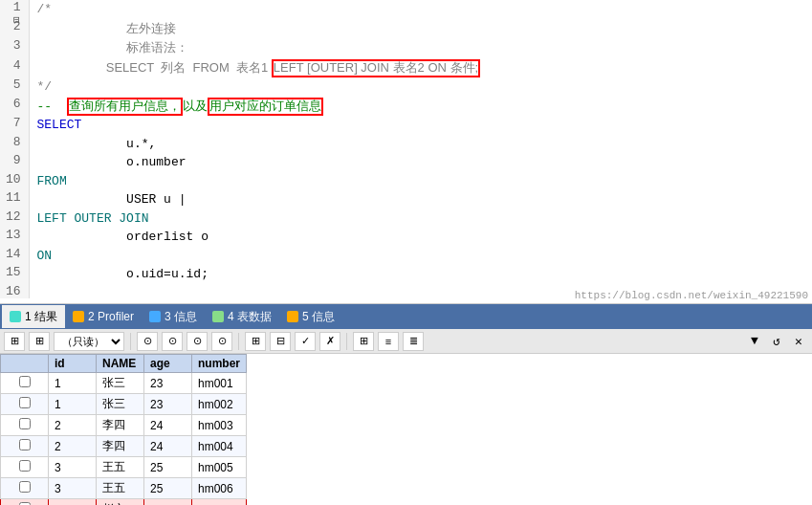 The width and height of the screenshot is (812, 505). I want to click on info-icon, so click(155, 317).